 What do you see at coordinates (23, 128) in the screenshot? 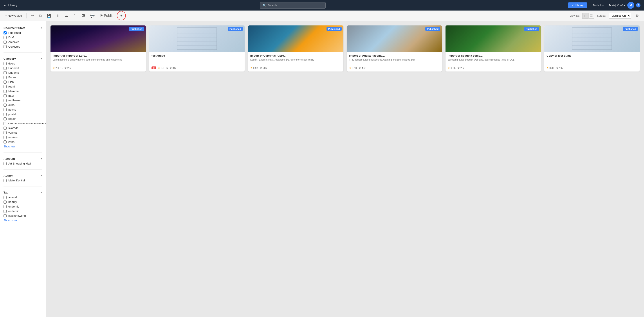
I see `filter-item: skarede` at bounding box center [23, 128].